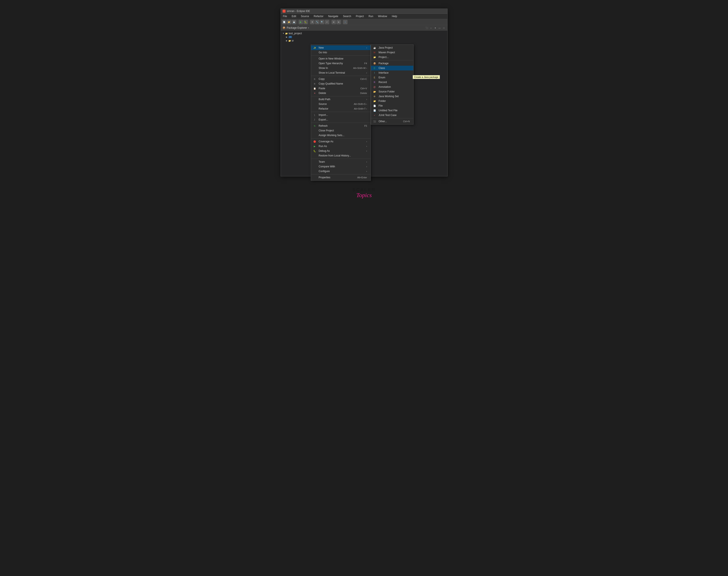  I want to click on submenu-annotation: @ Annotation, so click(392, 87).